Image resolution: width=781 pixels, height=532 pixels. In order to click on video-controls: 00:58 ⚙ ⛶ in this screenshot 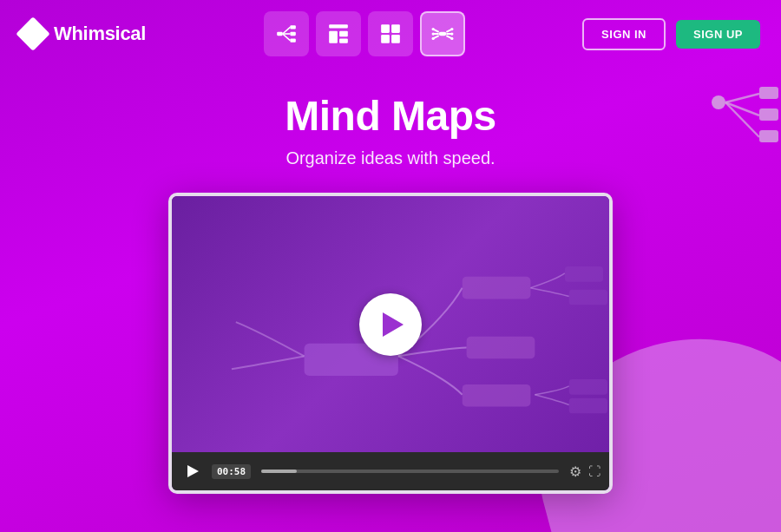, I will do `click(390, 471)`.